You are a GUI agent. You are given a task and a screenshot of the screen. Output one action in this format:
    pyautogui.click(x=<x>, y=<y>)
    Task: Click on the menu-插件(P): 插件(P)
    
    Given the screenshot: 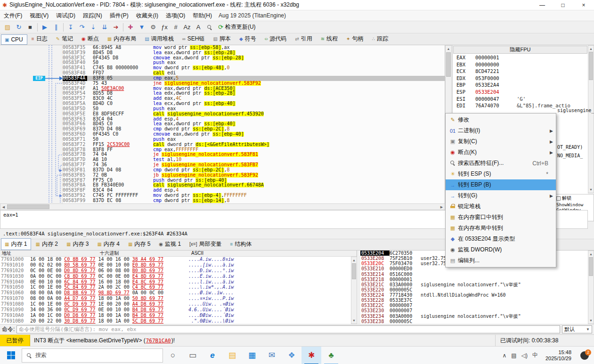 What is the action you would take?
    pyautogui.click(x=119, y=16)
    